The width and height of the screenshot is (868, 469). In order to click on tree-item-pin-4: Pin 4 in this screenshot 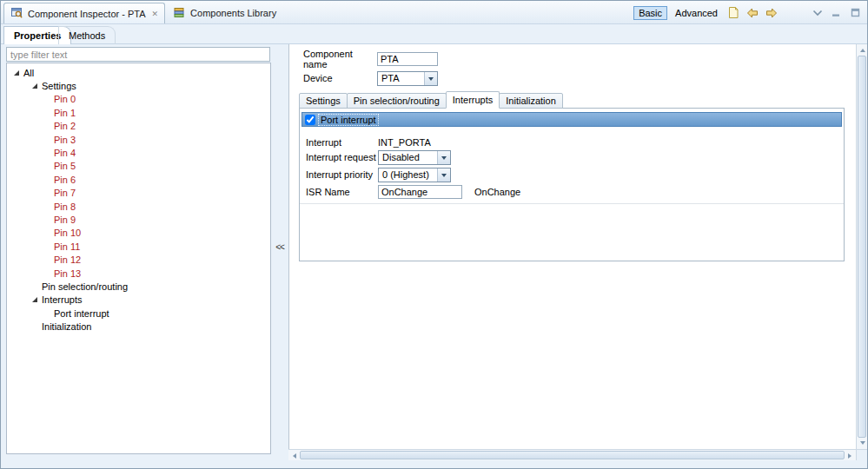, I will do `click(139, 153)`.